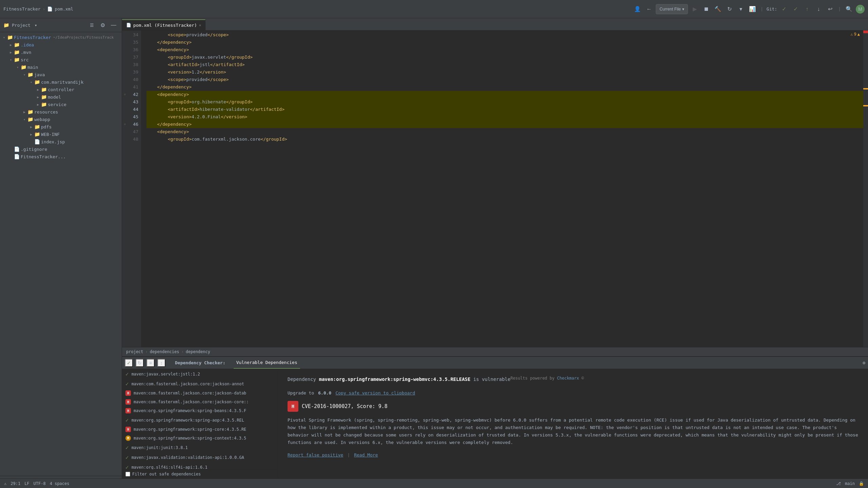 This screenshot has width=868, height=488. I want to click on panel-tabs: ✓ ↻ ≡ ↕ Dependency Checker: Vulnerable D…, so click(495, 363).